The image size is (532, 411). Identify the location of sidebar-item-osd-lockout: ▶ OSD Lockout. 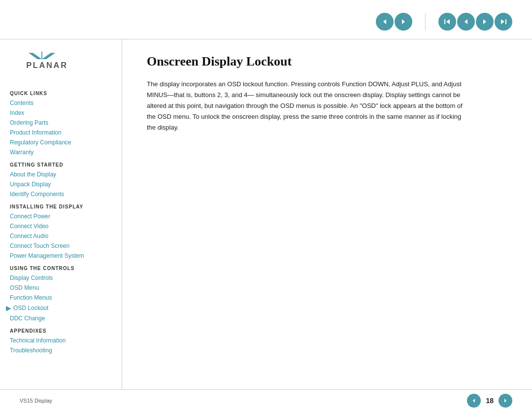
(61, 308).